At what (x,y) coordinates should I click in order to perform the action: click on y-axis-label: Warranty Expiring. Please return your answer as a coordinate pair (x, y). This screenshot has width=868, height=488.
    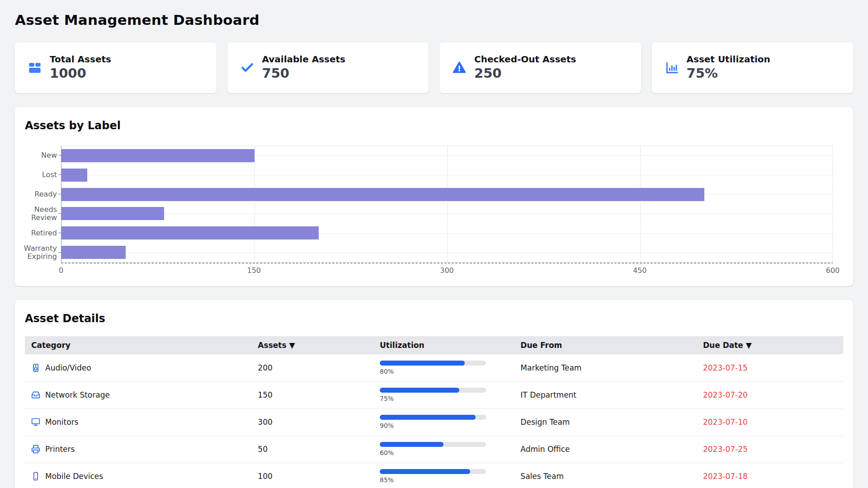
    Looking at the image, I should click on (43, 252).